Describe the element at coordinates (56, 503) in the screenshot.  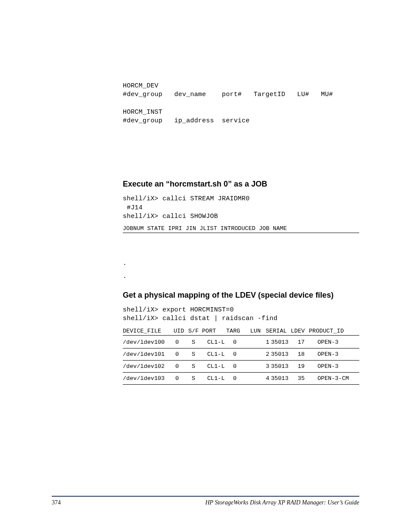
I see `page-number: 374` at that location.